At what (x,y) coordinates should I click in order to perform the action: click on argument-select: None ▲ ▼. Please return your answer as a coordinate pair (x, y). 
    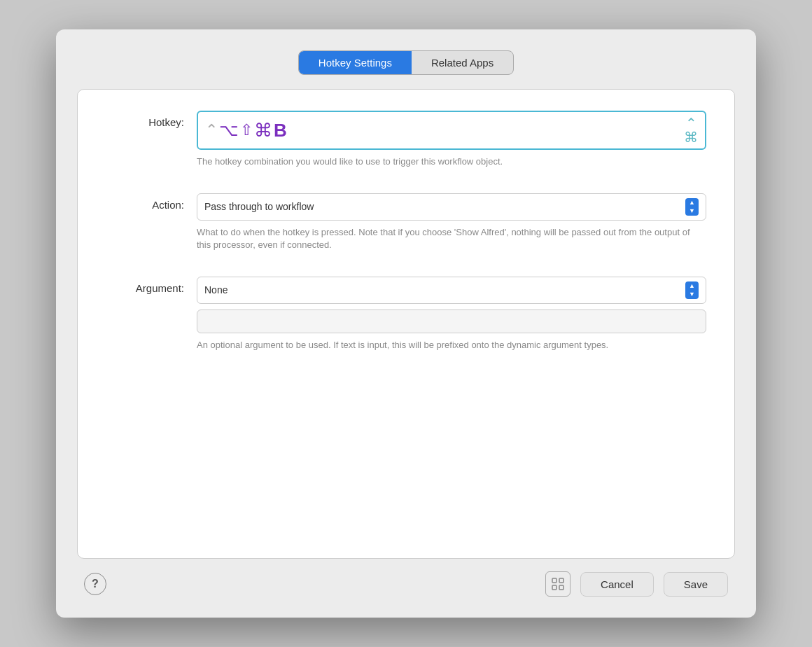
    Looking at the image, I should click on (451, 290).